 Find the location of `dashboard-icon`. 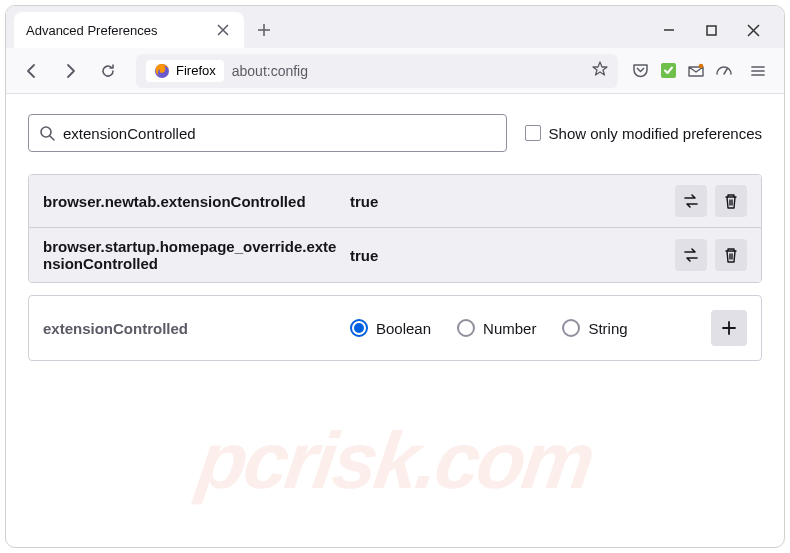

dashboard-icon is located at coordinates (724, 71).